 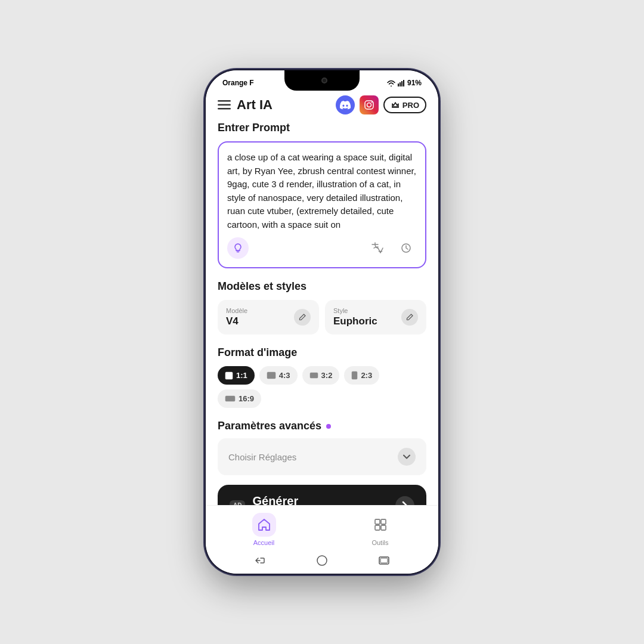 What do you see at coordinates (322, 561) in the screenshot?
I see `home-gesture` at bounding box center [322, 561].